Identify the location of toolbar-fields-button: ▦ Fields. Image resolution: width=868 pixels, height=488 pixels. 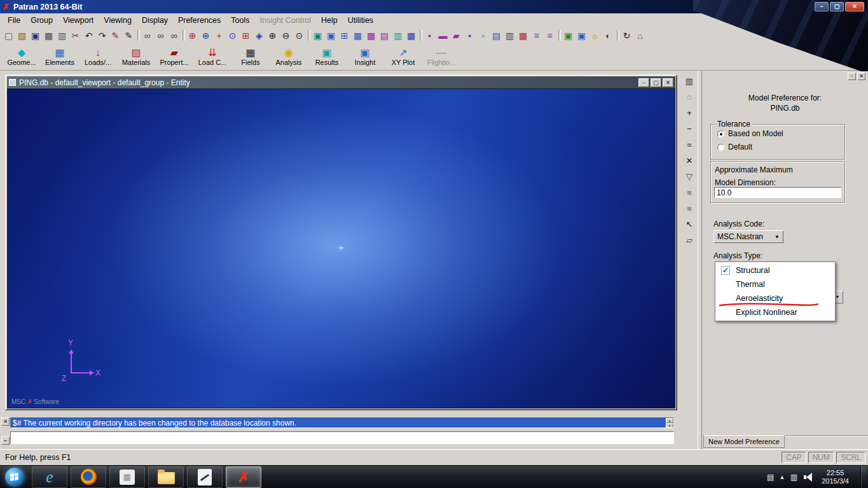
(251, 57).